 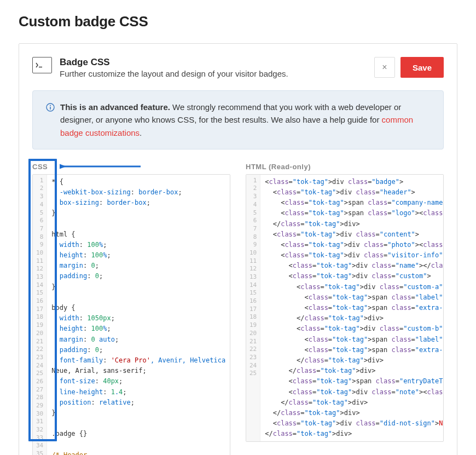 I want to click on panel-title: Badge CSS, so click(x=214, y=62).